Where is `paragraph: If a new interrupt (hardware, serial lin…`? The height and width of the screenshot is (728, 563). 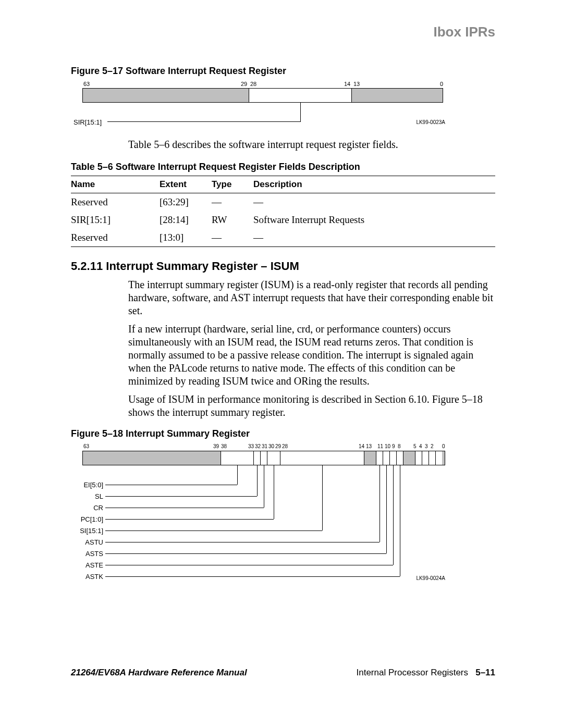 paragraph: If a new interrupt (hardware, serial lin… is located at coordinates (312, 355).